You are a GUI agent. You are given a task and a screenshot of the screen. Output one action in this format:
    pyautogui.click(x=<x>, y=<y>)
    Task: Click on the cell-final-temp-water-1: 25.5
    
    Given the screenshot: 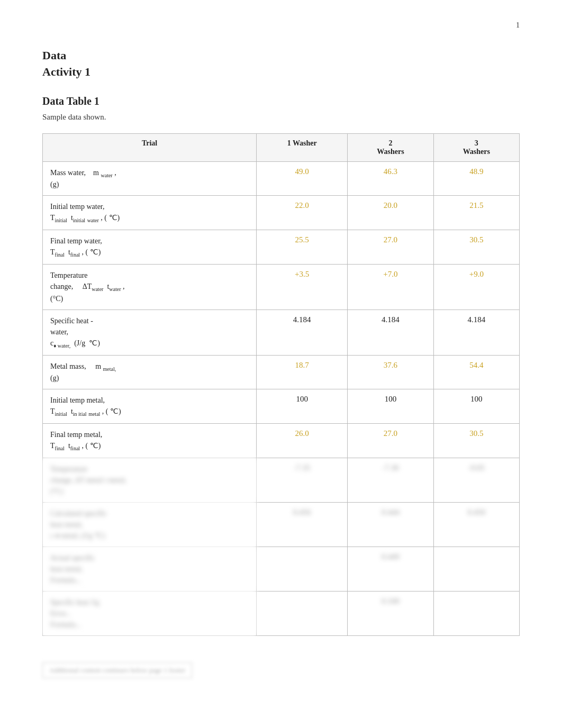 What is the action you would take?
    pyautogui.click(x=302, y=248)
    